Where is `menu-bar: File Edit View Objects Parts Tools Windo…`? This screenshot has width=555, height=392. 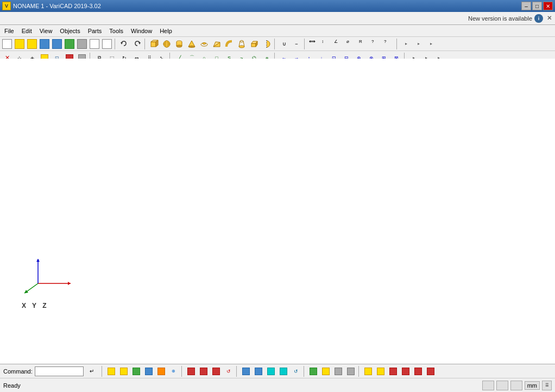
menu-bar: File Edit View Objects Parts Tools Windo… is located at coordinates (278, 31).